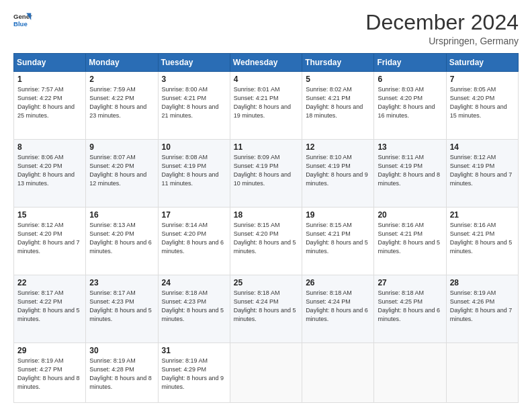 The width and height of the screenshot is (532, 411). I want to click on table-row: 18Sunrise: 8:15 AMSunset: 4:20 PMDayligh…, so click(266, 242).